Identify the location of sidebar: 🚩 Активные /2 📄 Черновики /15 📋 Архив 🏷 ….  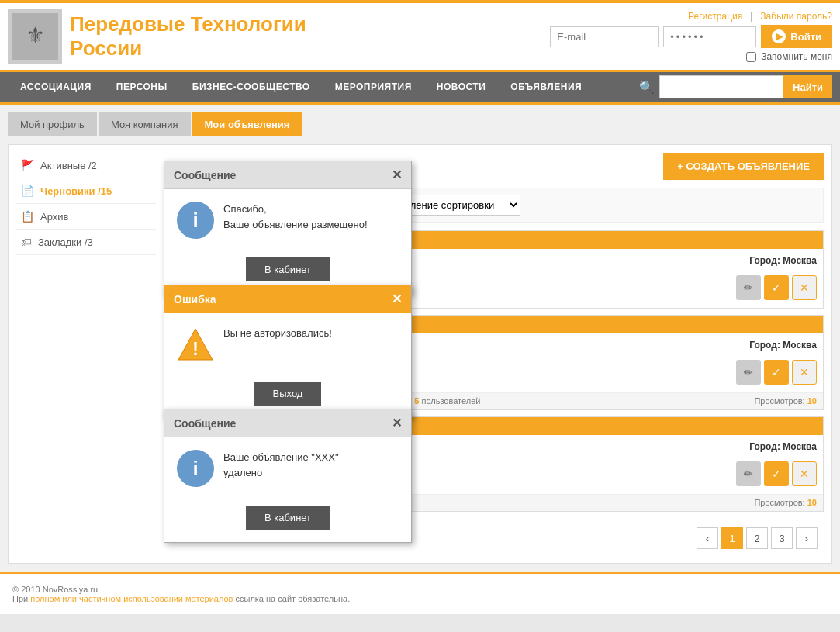
(86, 354).